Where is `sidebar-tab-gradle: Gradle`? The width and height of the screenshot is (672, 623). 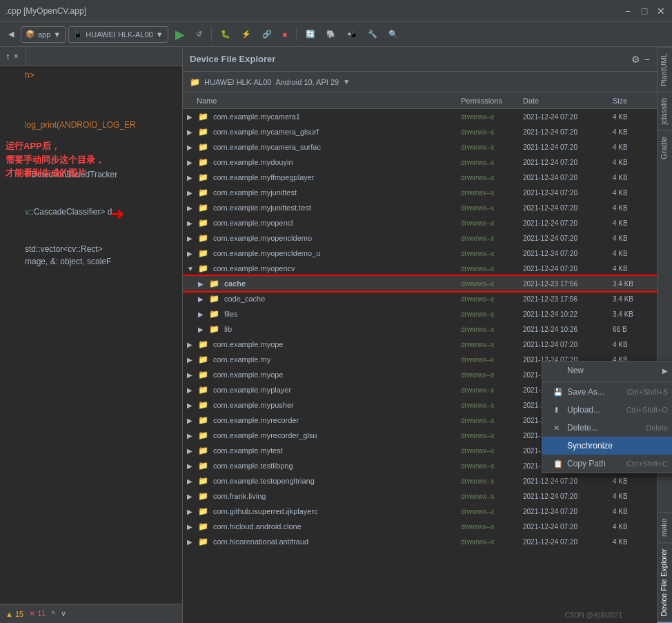
sidebar-tab-gradle: Gradle is located at coordinates (665, 148).